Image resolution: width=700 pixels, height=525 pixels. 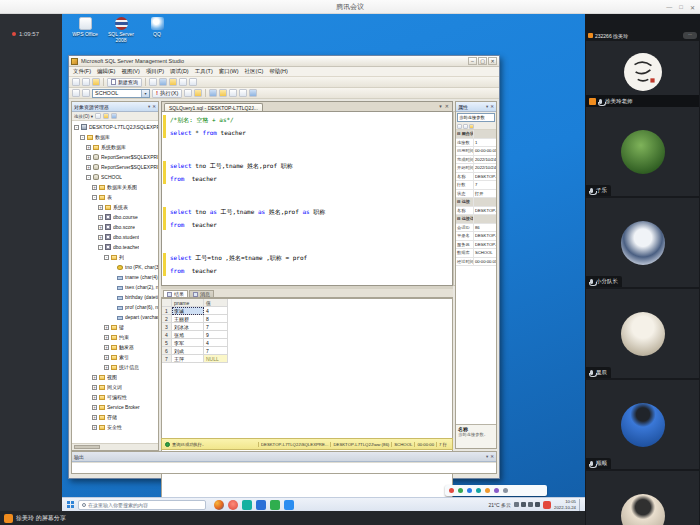 What do you see at coordinates (482, 61) in the screenshot?
I see `maximize-button: ▢` at bounding box center [482, 61].